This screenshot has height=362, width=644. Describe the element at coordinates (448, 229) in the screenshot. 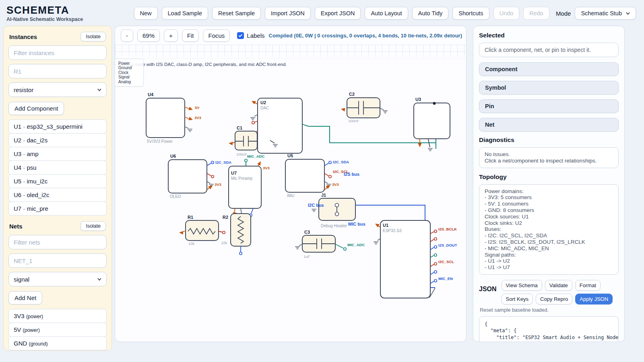

I see `net-label-i2s-bclk: I2S_BCLK` at that location.